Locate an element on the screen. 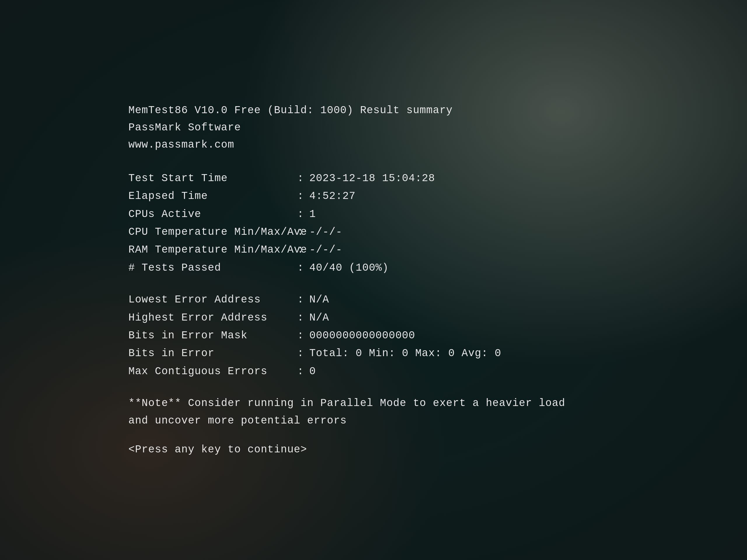 This screenshot has width=747, height=560. info-row: Test Start Time : 2023-12-18 15:04:28 is located at coordinates (374, 178).